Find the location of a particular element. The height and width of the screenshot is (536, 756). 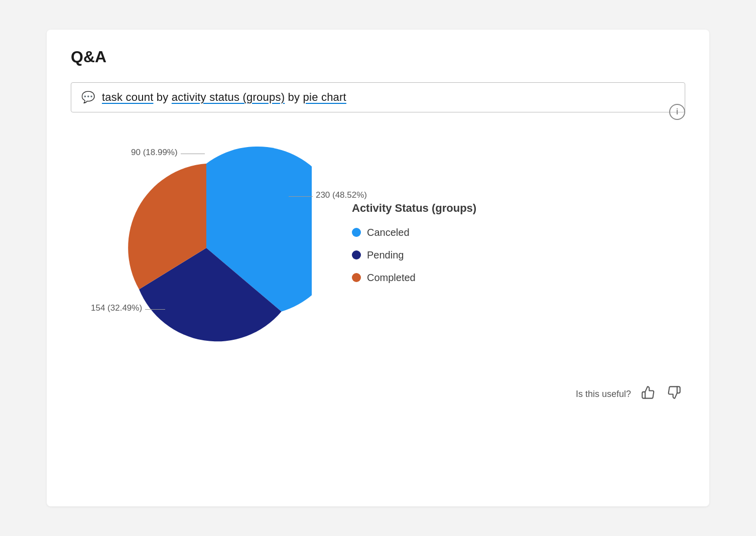

pie-chart-container: 90 (18.99%) 230 (48.52%) 154 (32.49%) is located at coordinates (206, 248).